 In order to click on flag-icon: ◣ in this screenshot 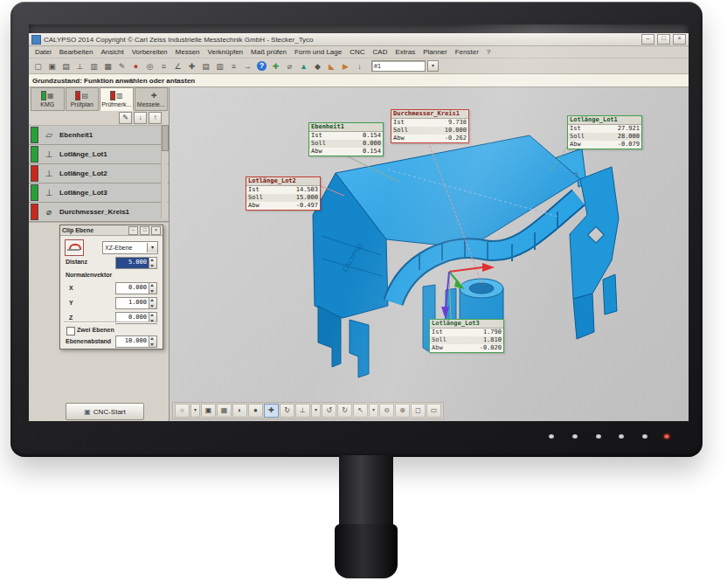, I will do `click(332, 66)`.